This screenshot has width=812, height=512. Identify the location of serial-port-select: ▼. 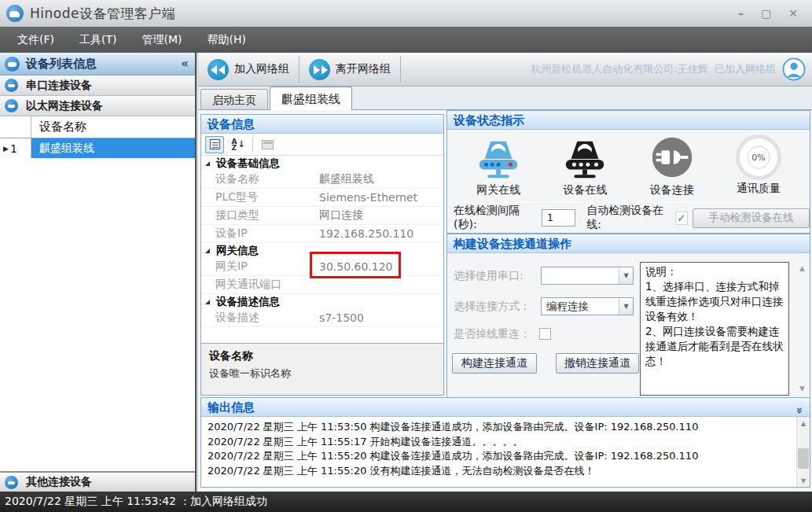
(587, 275).